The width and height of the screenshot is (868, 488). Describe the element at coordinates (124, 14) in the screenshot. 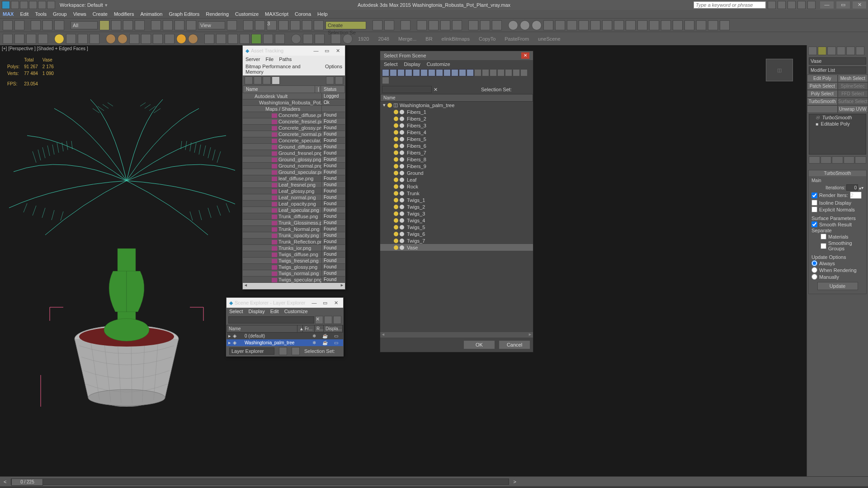

I see `menu-item: Modifiers` at that location.